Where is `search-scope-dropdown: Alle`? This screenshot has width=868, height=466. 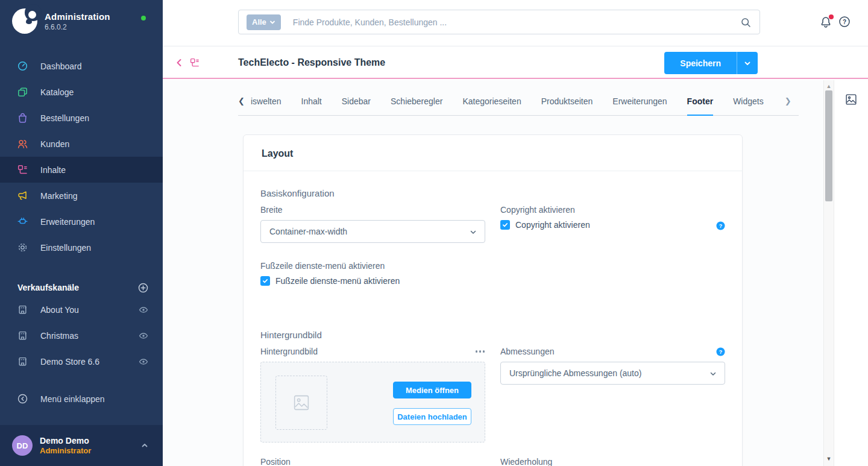
search-scope-dropdown: Alle is located at coordinates (264, 22).